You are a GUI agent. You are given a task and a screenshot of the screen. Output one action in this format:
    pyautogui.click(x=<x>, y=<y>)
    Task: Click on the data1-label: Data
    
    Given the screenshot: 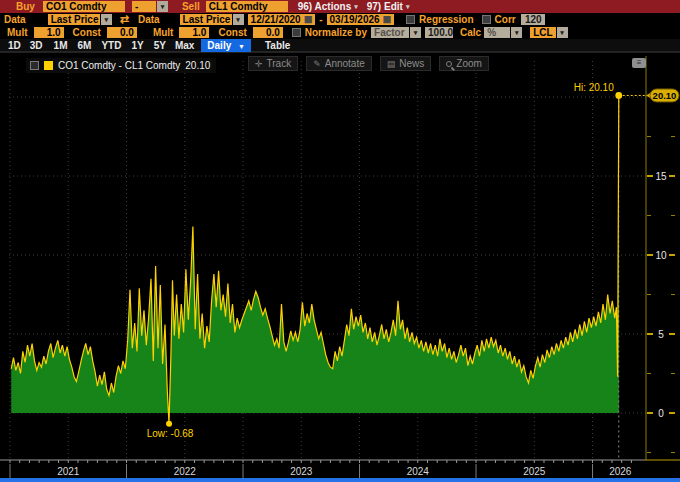 What is the action you would take?
    pyautogui.click(x=15, y=20)
    